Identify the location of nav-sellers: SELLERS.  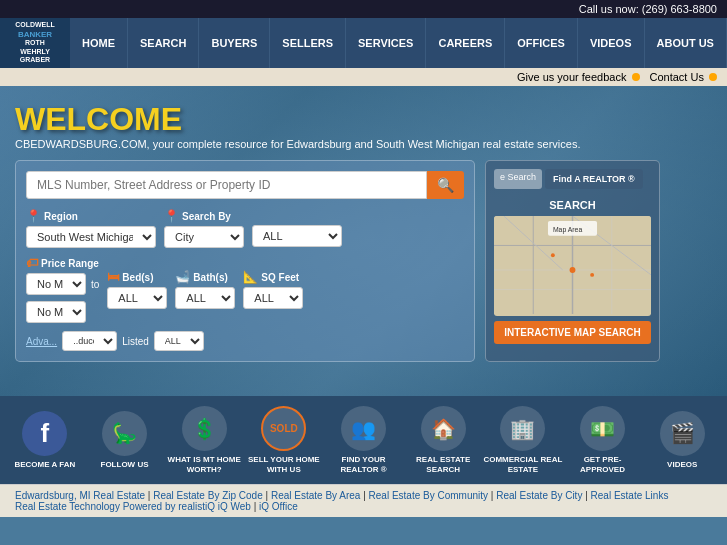
(308, 43).